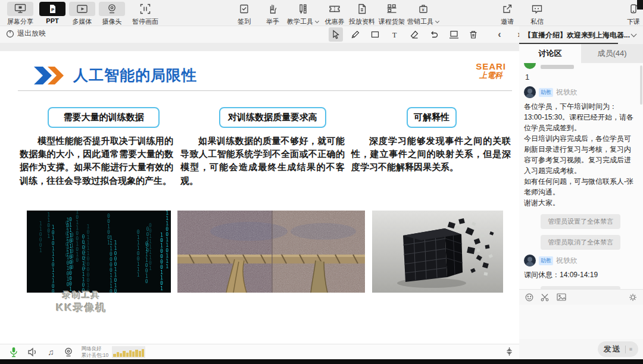 Image resolution: width=643 pixels, height=364 pixels. I want to click on chat-input, so click(581, 322).